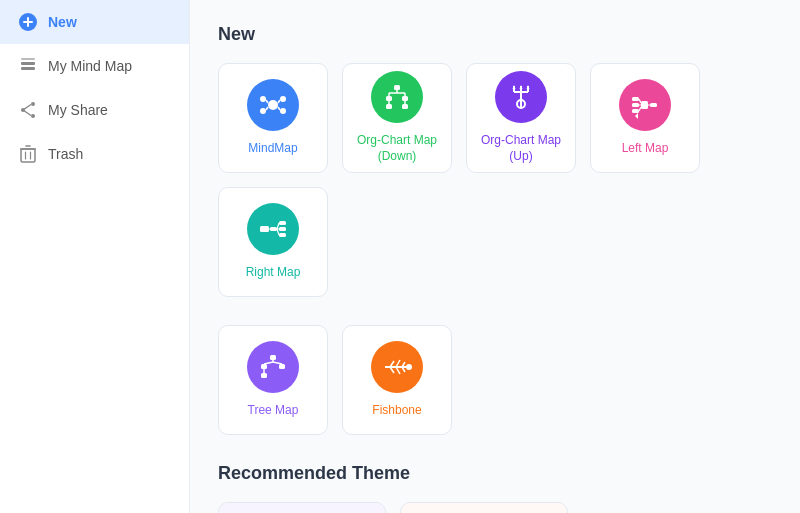 This screenshot has height=513, width=800. Describe the element at coordinates (94, 22) in the screenshot. I see `sidebar-item-new: New` at that location.